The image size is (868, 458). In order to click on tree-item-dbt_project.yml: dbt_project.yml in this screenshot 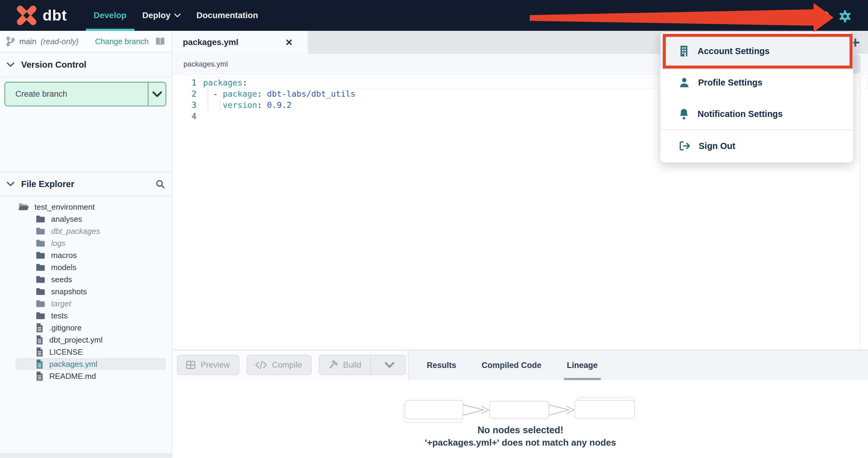, I will do `click(86, 340)`.